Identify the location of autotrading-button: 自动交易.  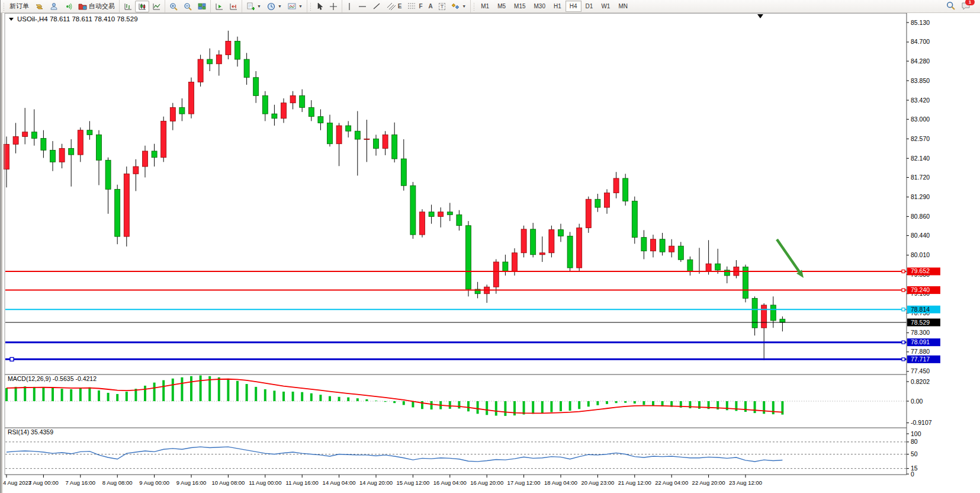
(97, 7).